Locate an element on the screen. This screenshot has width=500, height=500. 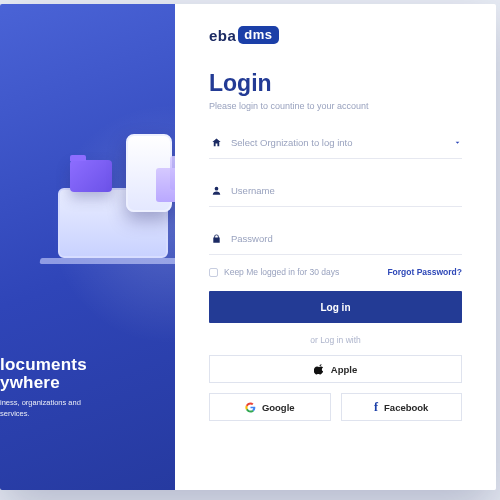
hero-sub-1: iness, organizations and is located at coordinates (40, 402).